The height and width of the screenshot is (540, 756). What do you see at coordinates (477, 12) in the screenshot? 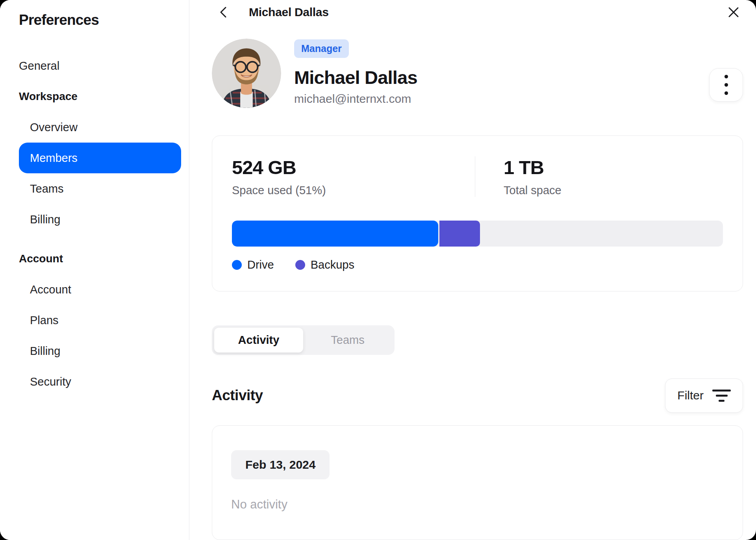
I see `panel-header: Michael Dallas` at bounding box center [477, 12].